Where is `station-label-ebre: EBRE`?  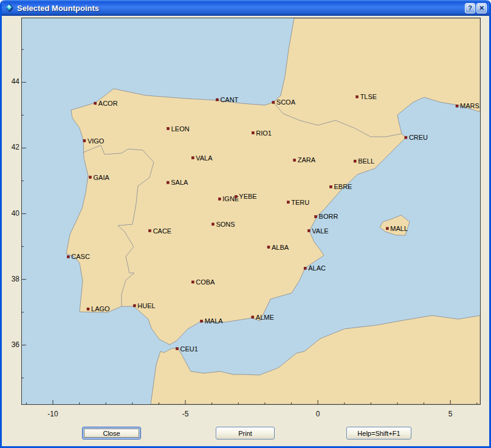
station-label-ebre: EBRE is located at coordinates (343, 187).